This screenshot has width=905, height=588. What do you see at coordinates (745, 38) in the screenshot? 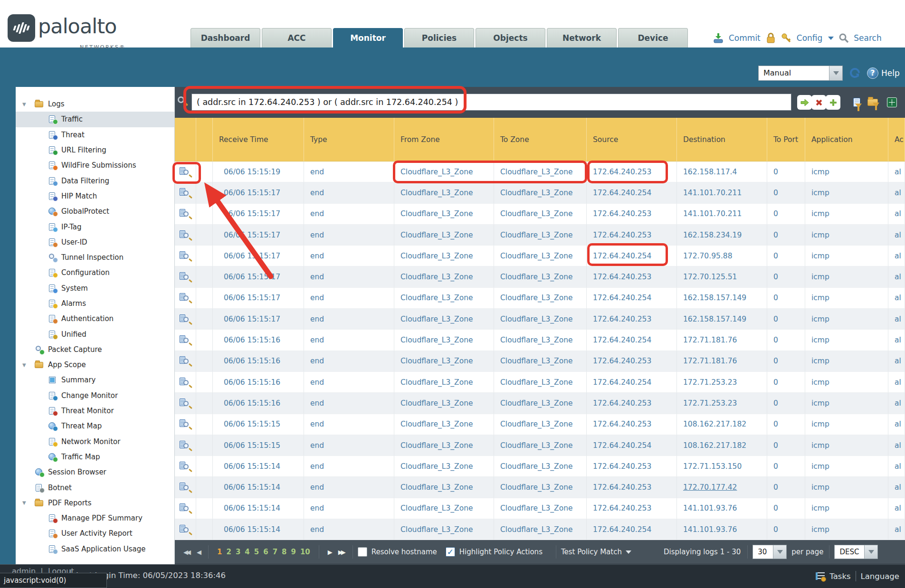
I see `commit-button: Commit` at bounding box center [745, 38].